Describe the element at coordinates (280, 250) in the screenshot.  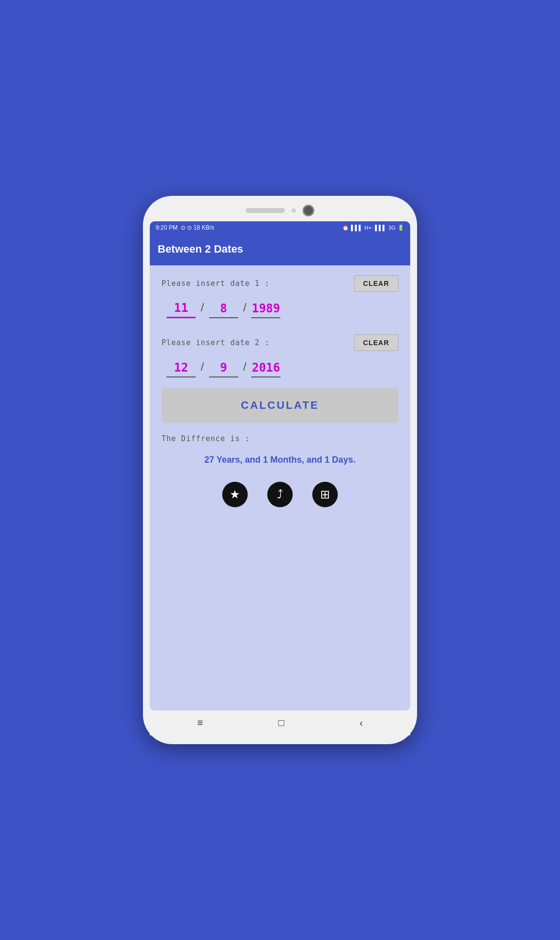
I see `app-header: Between 2 Dates` at that location.